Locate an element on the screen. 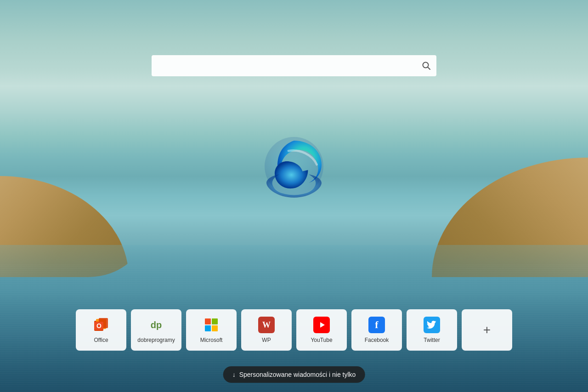 The image size is (588, 392). add-site-button: + is located at coordinates (487, 330).